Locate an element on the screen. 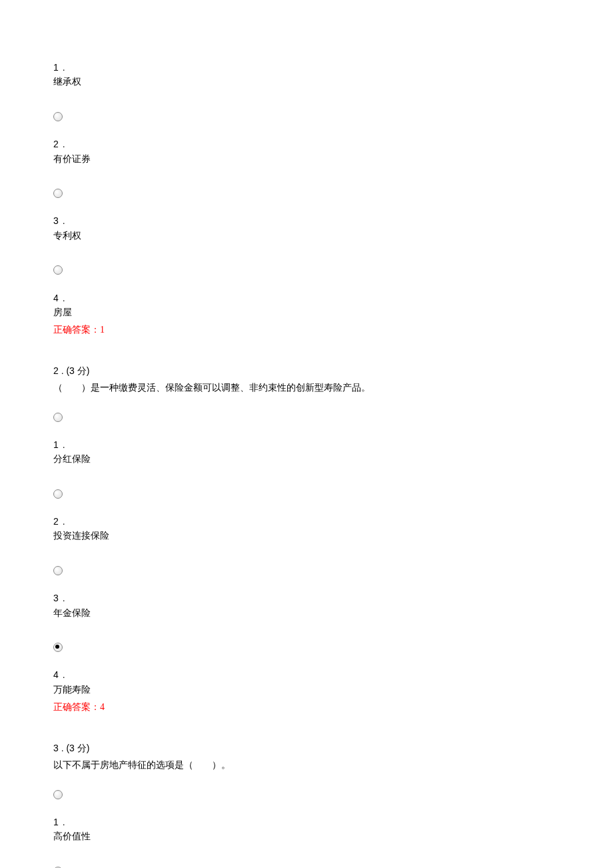 The width and height of the screenshot is (613, 868). option-text: 高价值性 is located at coordinates (306, 837).